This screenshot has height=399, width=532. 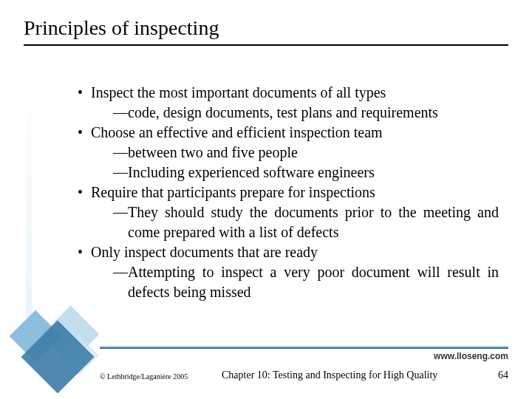 I want to click on sub-bullet-text: Including experienced software engineers, so click(x=313, y=173).